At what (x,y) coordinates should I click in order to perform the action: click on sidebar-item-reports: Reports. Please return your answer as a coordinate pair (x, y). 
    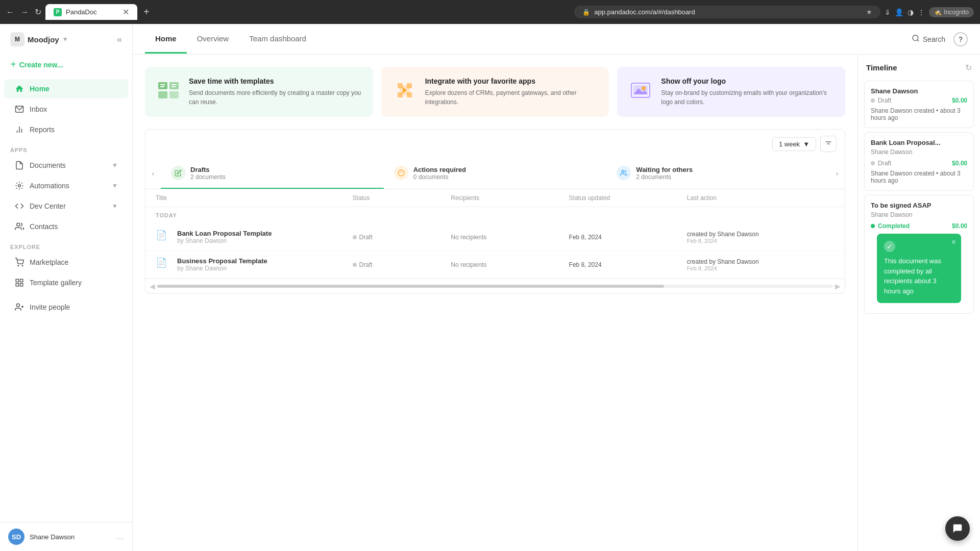
    Looking at the image, I should click on (66, 130).